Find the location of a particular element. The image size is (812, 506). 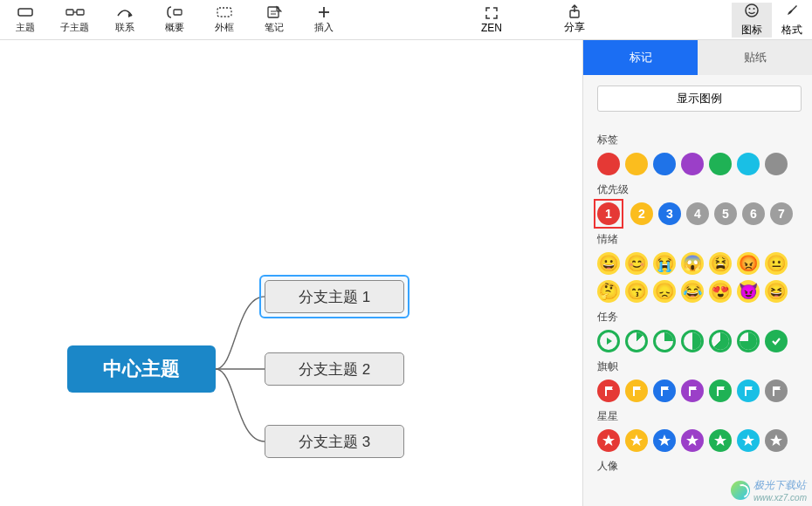

branch-topic-3: 分支主题 3 is located at coordinates (334, 441).